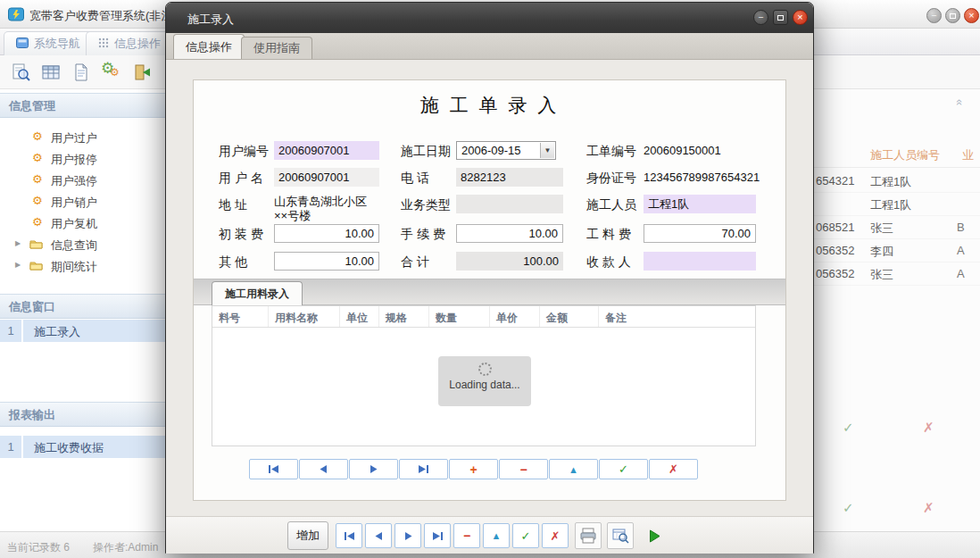 The width and height of the screenshot is (980, 558). Describe the element at coordinates (360, 316) in the screenshot. I see `column-header: 单位` at that location.